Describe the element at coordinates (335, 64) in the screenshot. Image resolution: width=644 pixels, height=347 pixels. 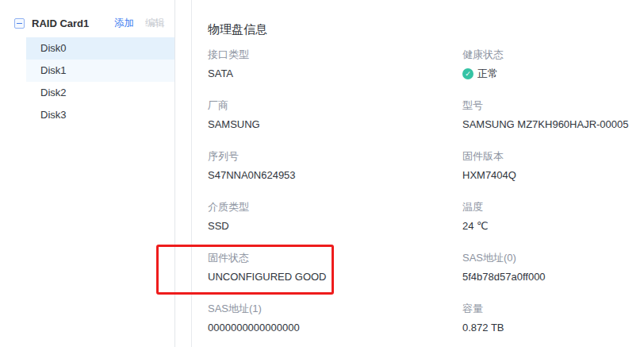
I see `info-field: 接口类型 ✓ SATA` at that location.